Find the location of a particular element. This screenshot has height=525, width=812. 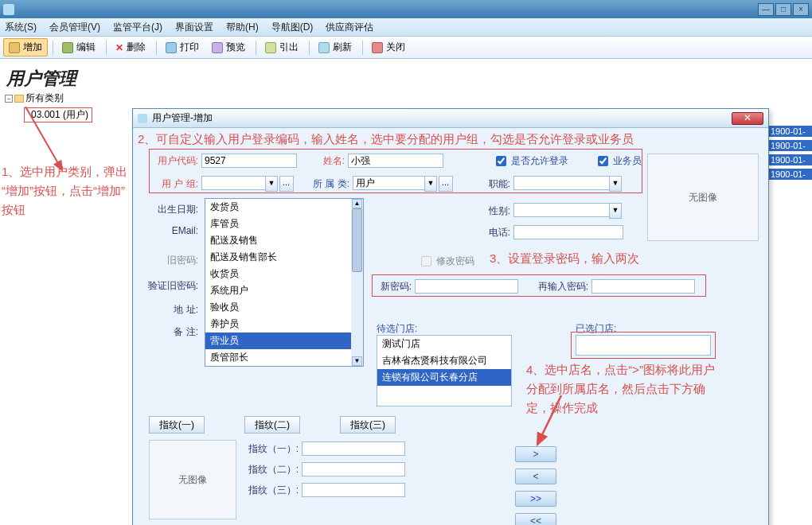

titlebar: — □ × is located at coordinates (406, 10).